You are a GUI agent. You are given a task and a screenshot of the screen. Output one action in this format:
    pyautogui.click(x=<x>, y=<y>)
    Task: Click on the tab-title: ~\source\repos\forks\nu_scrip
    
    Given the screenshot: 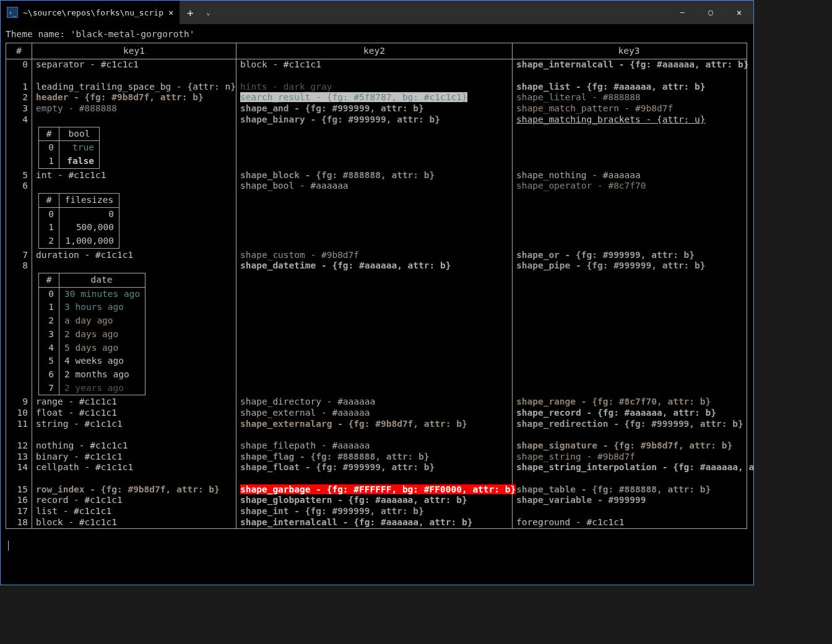 What is the action you would take?
    pyautogui.click(x=93, y=12)
    